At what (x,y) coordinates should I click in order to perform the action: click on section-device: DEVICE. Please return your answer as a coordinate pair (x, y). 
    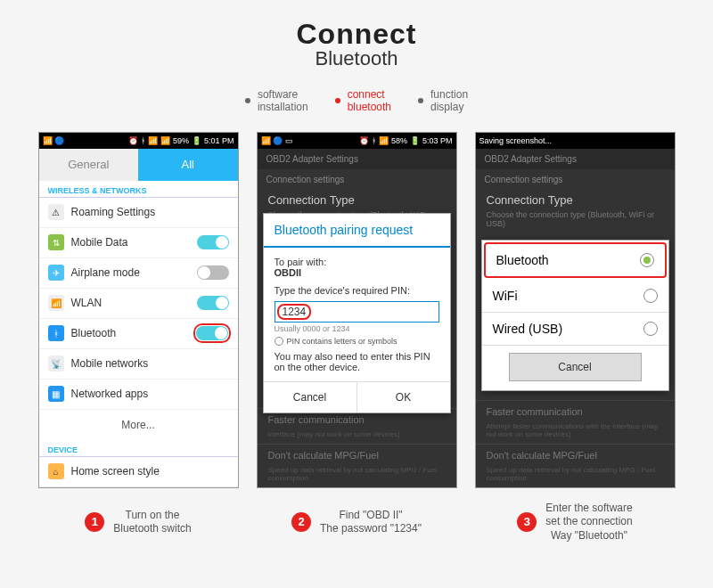
    Looking at the image, I should click on (139, 449).